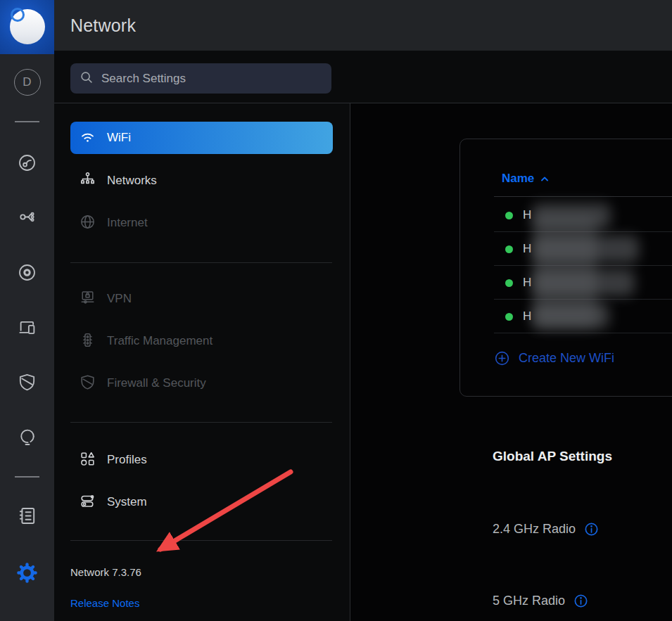  I want to click on nav-item-networks: Networks, so click(201, 181).